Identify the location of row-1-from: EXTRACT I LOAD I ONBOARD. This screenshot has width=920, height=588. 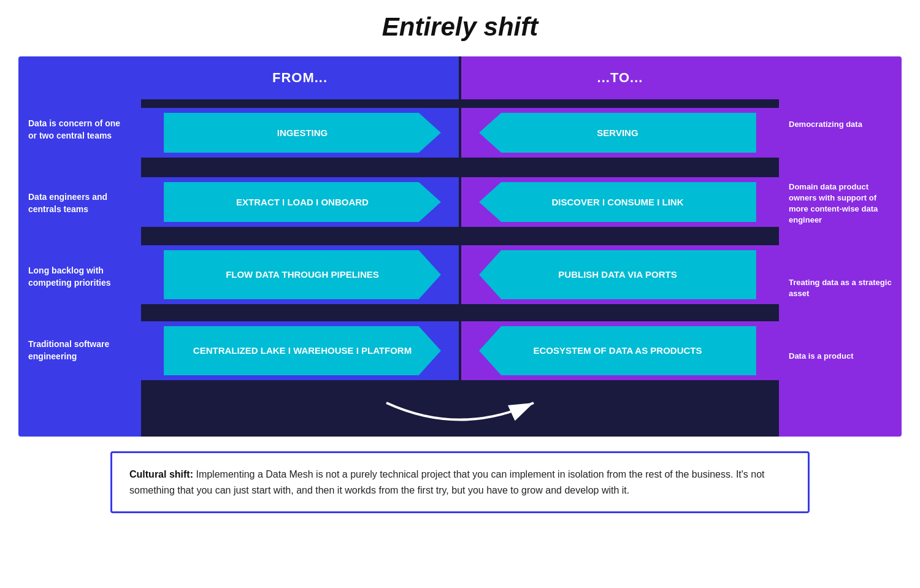
(300, 202).